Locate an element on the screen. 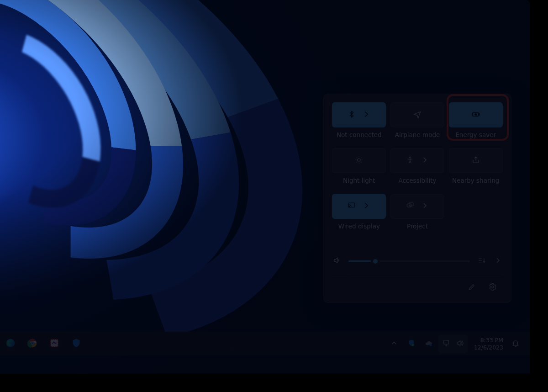 This screenshot has height=392, width=548. volume-low-icon is located at coordinates (337, 261).